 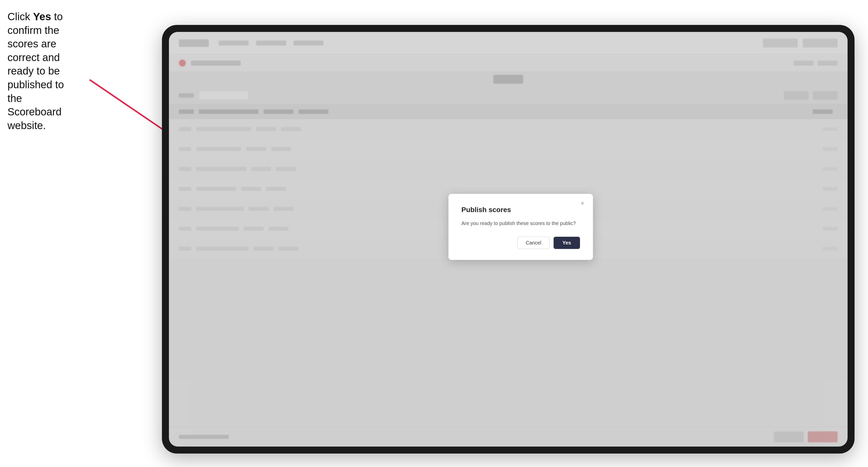 I want to click on modal-title: Publish scores, so click(x=521, y=210).